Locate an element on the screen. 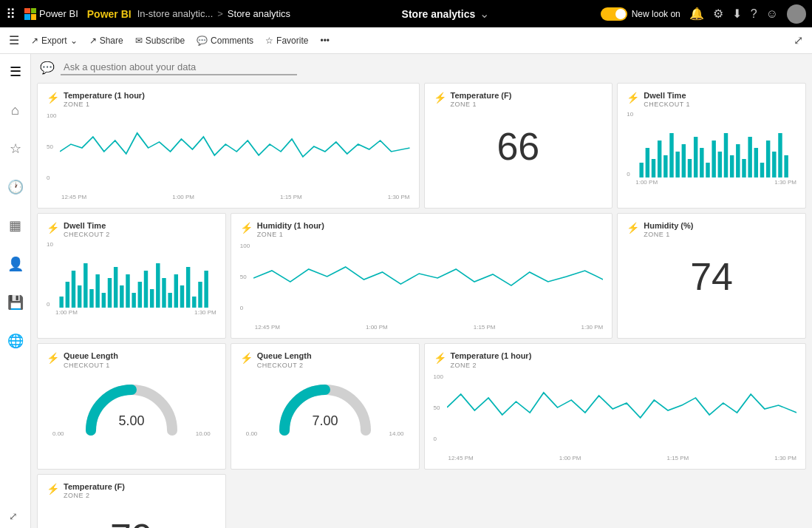  card-header: ⚡ Temperature (F) ZONE 2 is located at coordinates (132, 491).